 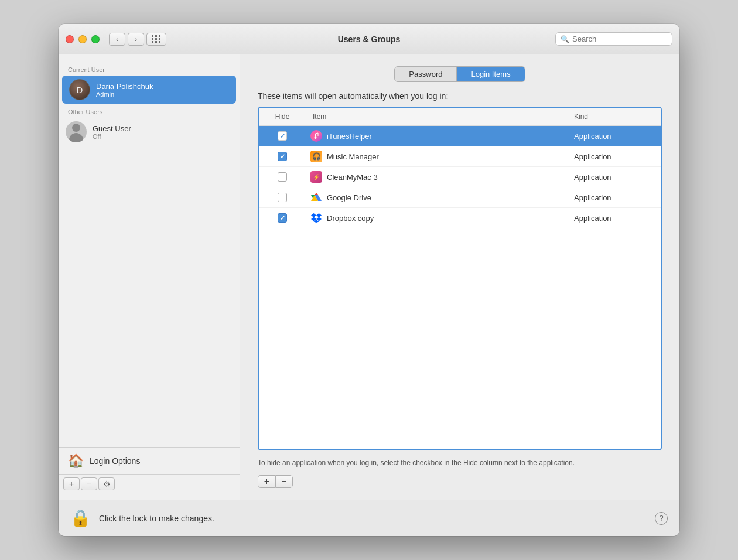 I want to click on lock-icon: 🔒, so click(x=81, y=518).